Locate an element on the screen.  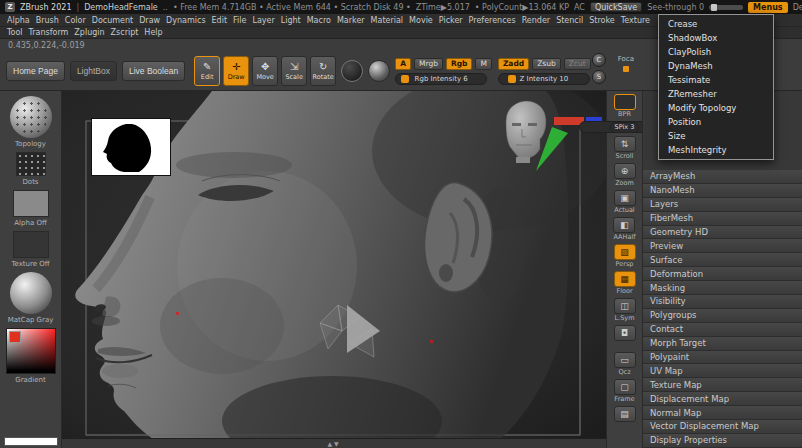
texture-thumbnail is located at coordinates (31, 244).